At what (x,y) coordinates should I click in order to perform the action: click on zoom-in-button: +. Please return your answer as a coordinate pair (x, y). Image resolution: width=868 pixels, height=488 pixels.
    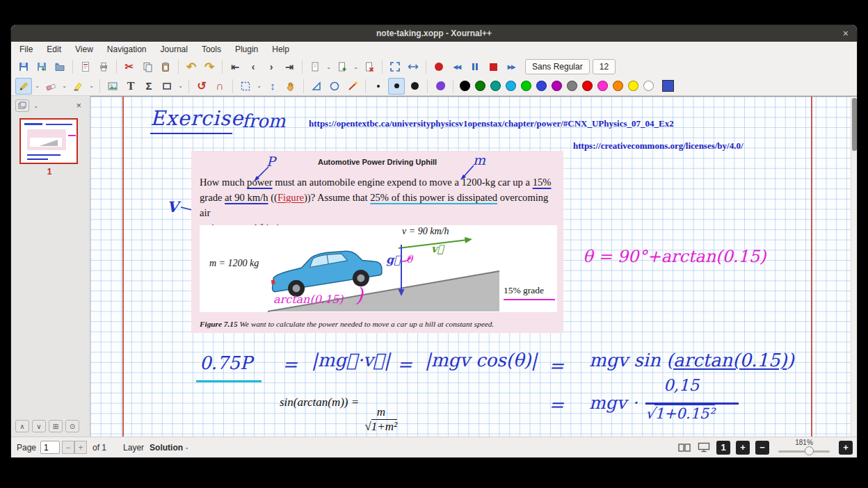
    Looking at the image, I should click on (846, 448).